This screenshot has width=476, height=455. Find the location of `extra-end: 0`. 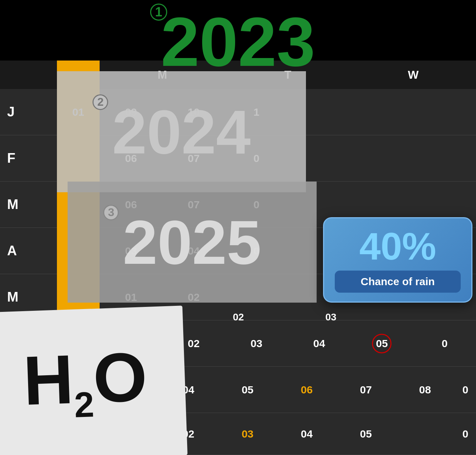

extra-end: 0 is located at coordinates (465, 434).